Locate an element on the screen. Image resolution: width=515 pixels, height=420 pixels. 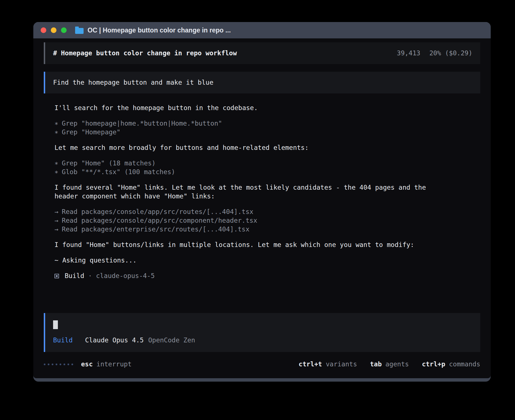
user-message-text: Find the homepage button and make it blu… is located at coordinates (133, 82).